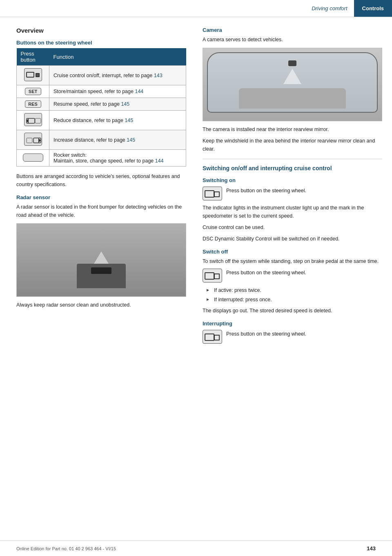 This screenshot has width=392, height=556. I want to click on camera-image, so click(292, 85).